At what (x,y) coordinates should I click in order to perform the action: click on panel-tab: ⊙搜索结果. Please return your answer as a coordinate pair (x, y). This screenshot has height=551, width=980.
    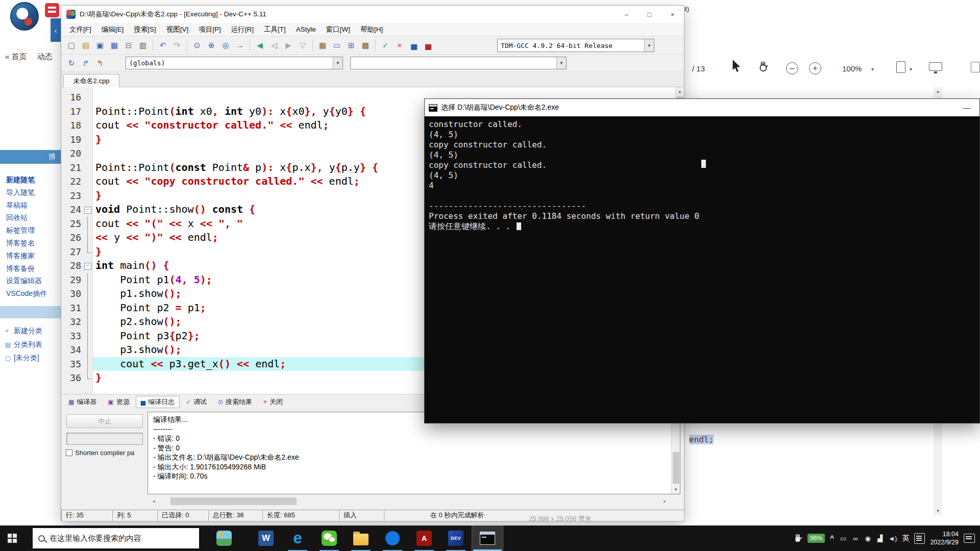
    Looking at the image, I should click on (235, 402).